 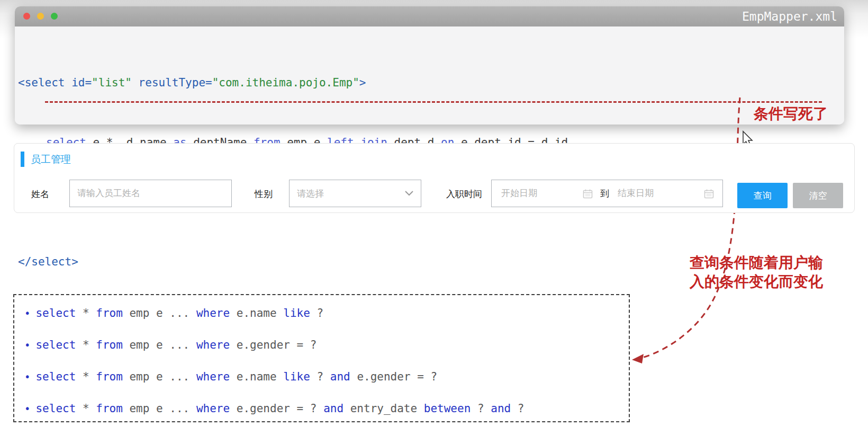 I want to click on sql-example-2: •select * from emp e ... where e.gender …, so click(x=322, y=345).